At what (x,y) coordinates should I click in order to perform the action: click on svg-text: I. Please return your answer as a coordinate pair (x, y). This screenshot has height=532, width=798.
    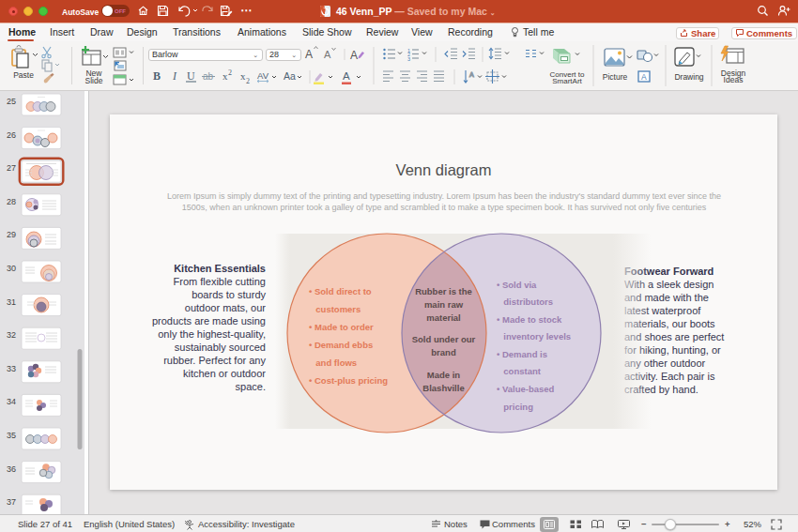
    Looking at the image, I should click on (175, 76).